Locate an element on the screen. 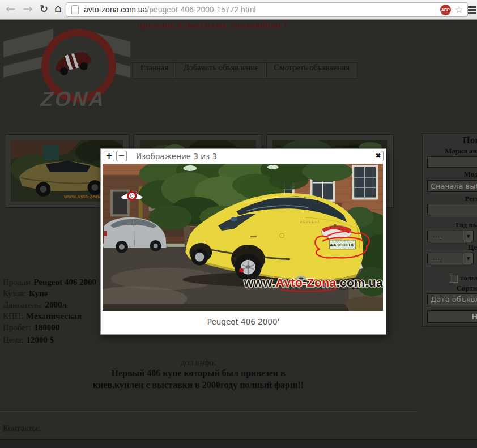  lightbox-header: + − Изображение 3 из 3 ✖ is located at coordinates (244, 156).